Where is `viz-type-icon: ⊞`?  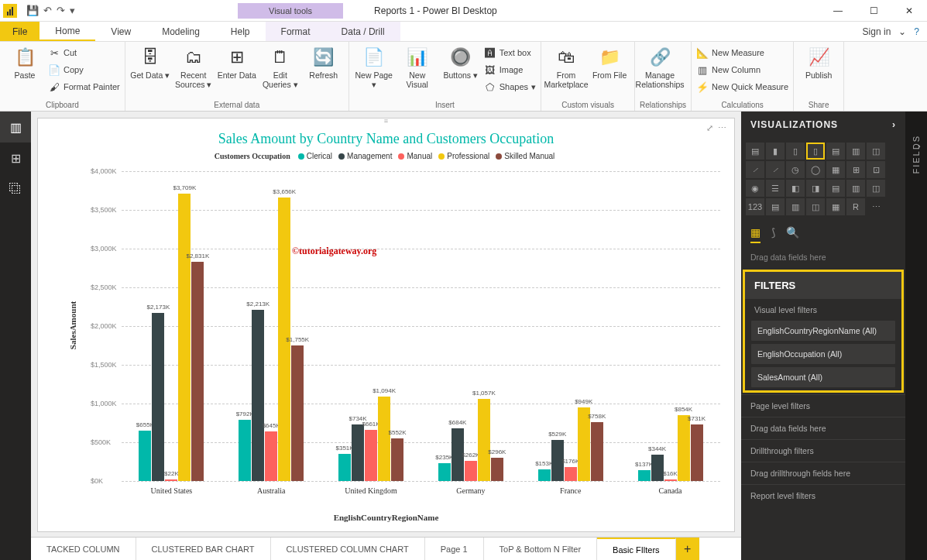
viz-type-icon: ⊞ is located at coordinates (856, 170).